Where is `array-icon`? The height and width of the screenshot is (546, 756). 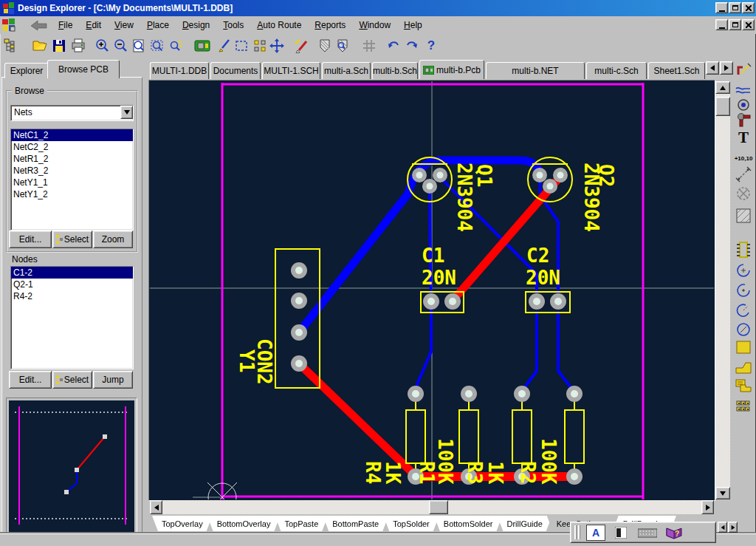
array-icon is located at coordinates (743, 406).